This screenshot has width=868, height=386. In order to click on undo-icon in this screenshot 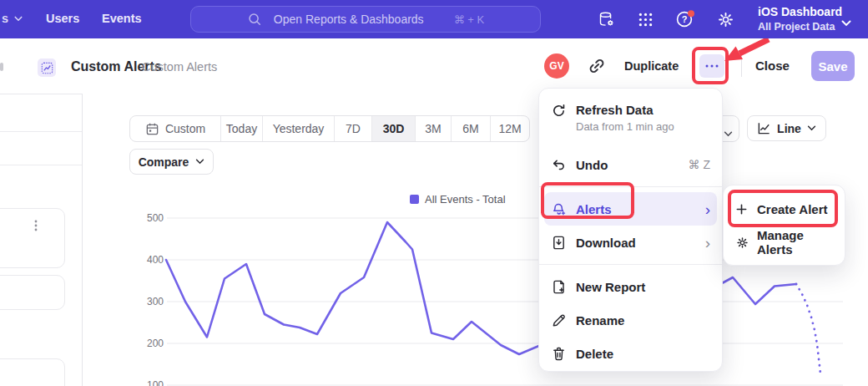, I will do `click(563, 165)`.